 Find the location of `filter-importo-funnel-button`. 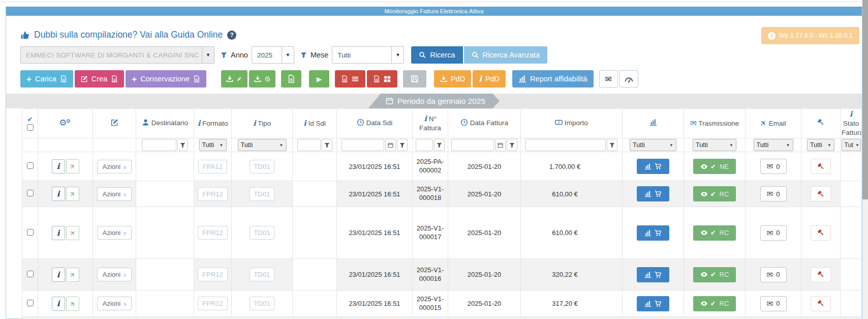

filter-importo-funnel-button is located at coordinates (612, 145).